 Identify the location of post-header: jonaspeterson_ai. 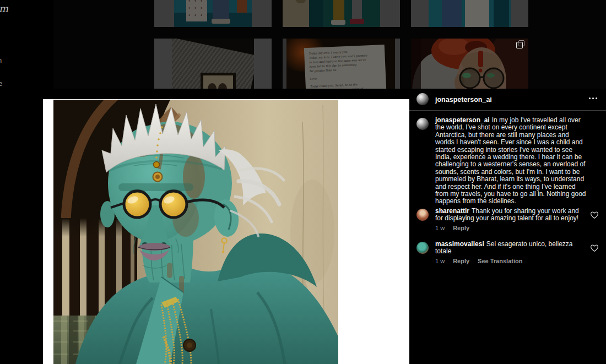
(508, 100).